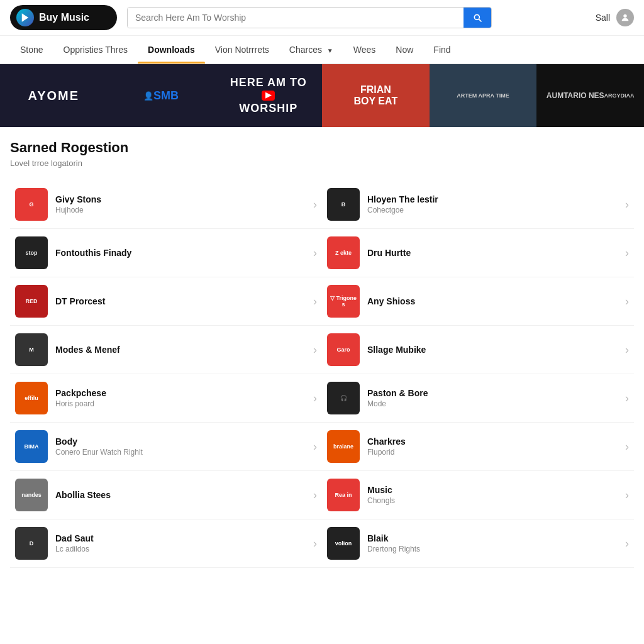 The height and width of the screenshot is (644, 644). Describe the element at coordinates (478, 496) in the screenshot. I see `list-item: Rea in Music Chongls ›` at that location.